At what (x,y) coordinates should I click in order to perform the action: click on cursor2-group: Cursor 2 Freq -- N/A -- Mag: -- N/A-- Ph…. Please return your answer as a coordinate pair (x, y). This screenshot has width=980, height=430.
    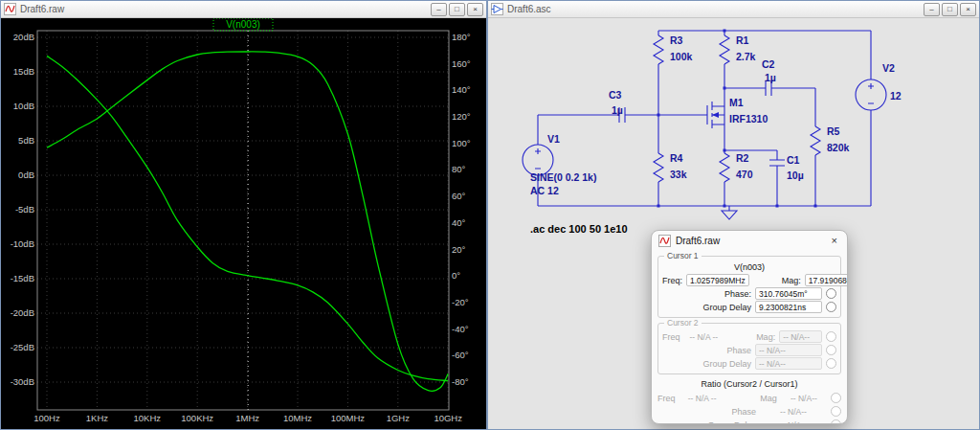
    Looking at the image, I should click on (749, 349).